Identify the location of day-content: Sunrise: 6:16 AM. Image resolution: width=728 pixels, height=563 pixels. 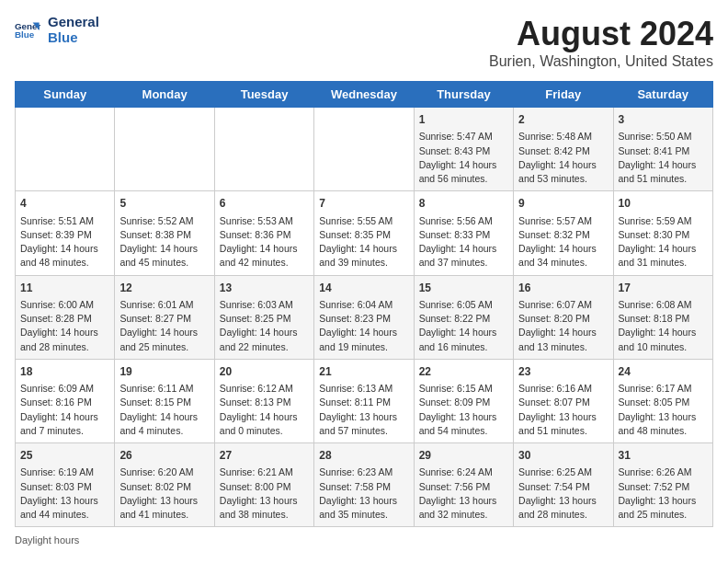
(563, 388).